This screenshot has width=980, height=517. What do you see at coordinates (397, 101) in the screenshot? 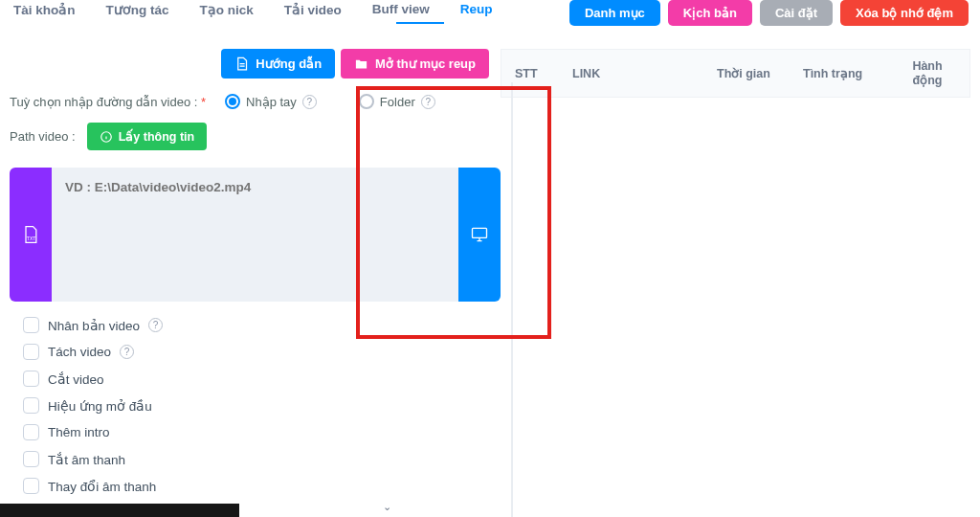
I see `radio-folder: Folder ?` at bounding box center [397, 101].